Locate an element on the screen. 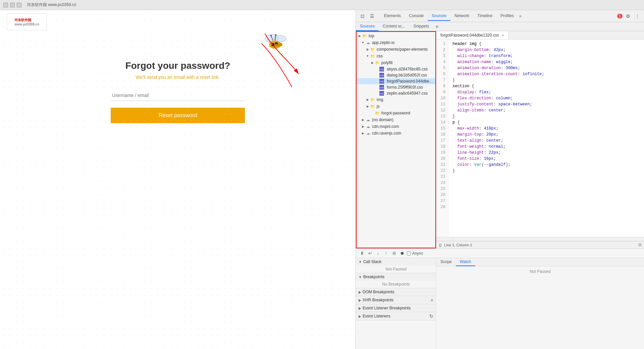  file-tree-panel: ▶ 📁 top ▼ ☁ app.zeplin.io ▶ 📁 components… is located at coordinates (396, 140).